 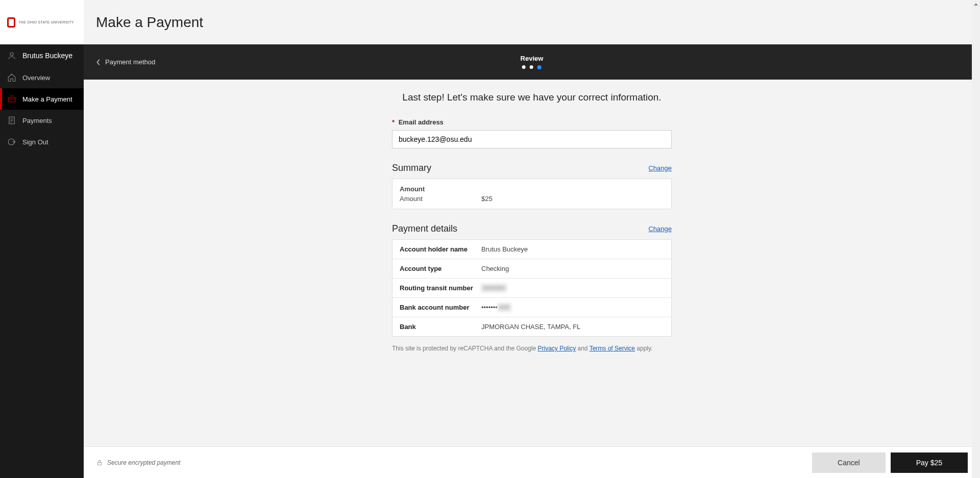 I want to click on privacy-link: Privacy Policy, so click(x=556, y=348).